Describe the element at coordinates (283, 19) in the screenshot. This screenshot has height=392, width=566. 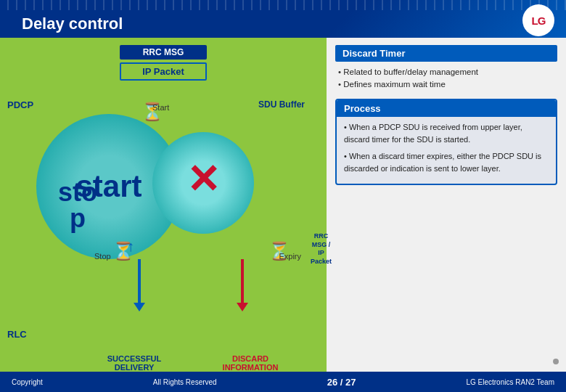
I see `header: Delay control LG` at that location.